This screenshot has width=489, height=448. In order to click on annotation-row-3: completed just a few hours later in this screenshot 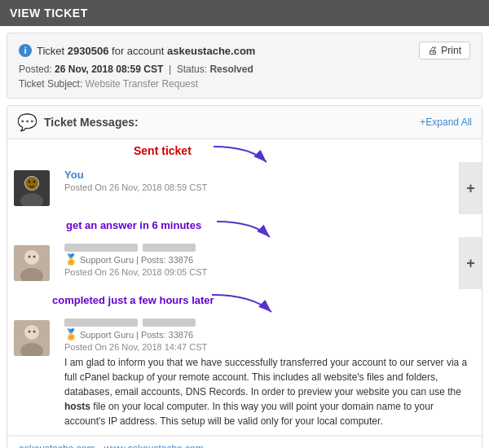, I will do `click(244, 301)`.